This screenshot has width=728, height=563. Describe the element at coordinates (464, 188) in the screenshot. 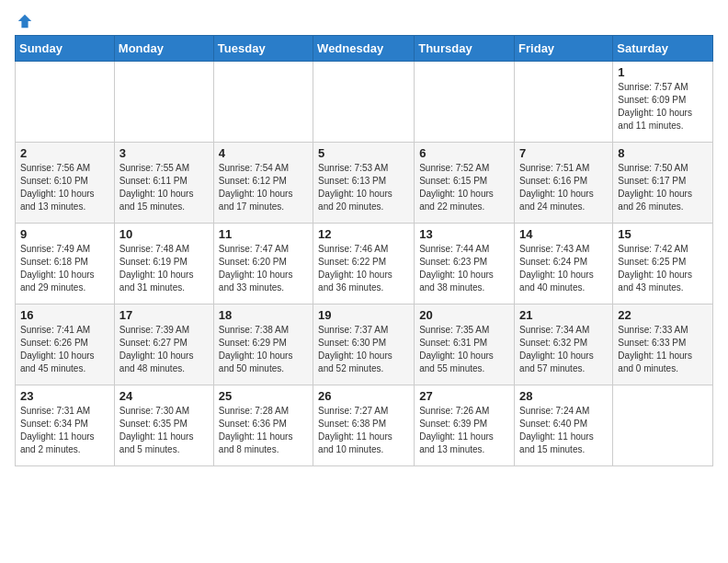

I see `day-info: Sunrise: 7:52 AM Sunset: 6:15 PM Dayligh…` at that location.